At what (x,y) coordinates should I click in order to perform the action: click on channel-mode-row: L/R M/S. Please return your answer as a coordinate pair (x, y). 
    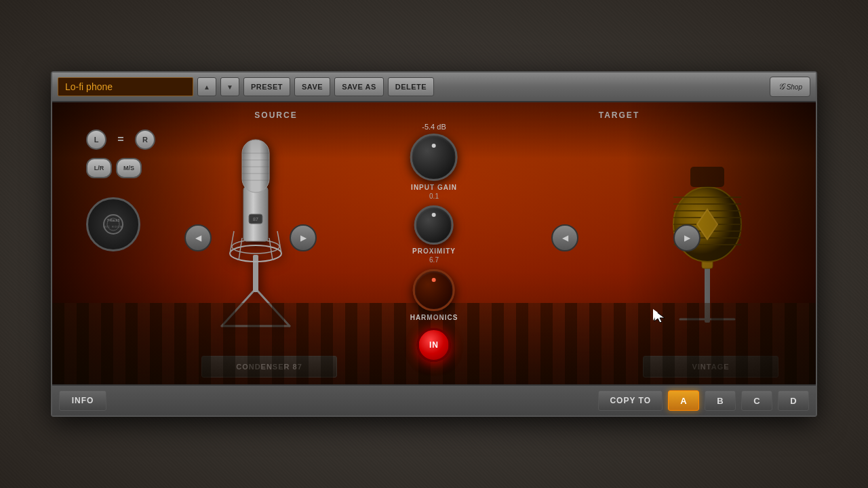
    Looking at the image, I should click on (121, 168).